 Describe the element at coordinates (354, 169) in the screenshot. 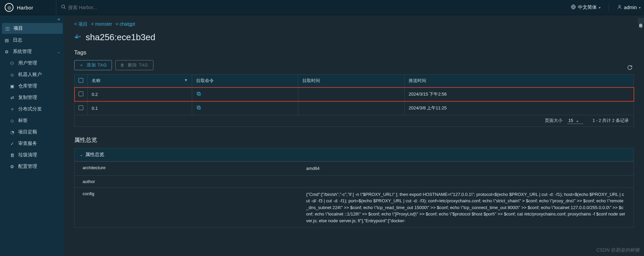

I see `attr-row: architecture amd64` at that location.